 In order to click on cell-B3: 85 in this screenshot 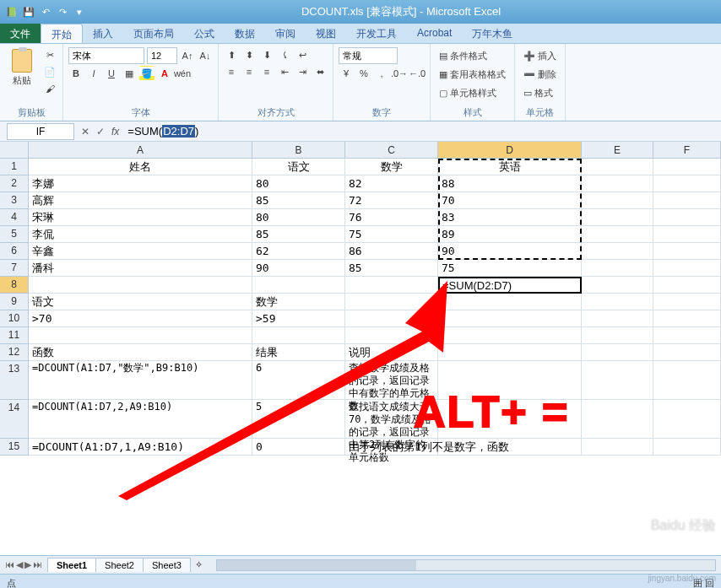, I will do `click(299, 201)`.